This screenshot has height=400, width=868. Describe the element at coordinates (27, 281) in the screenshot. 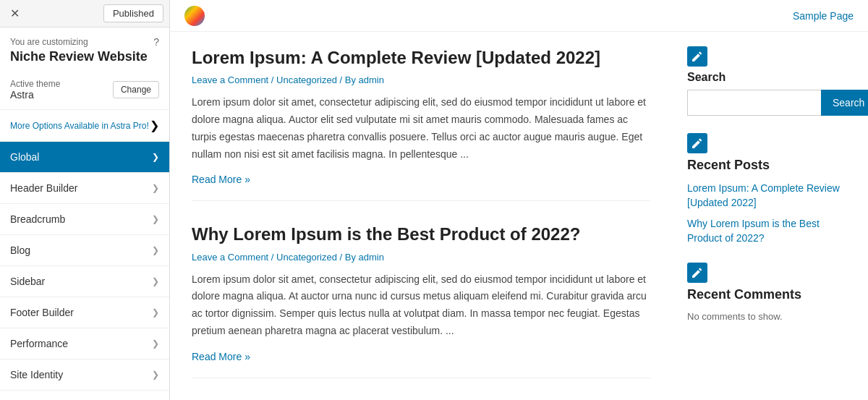

I see `nav-item-label: Sidebar` at that location.